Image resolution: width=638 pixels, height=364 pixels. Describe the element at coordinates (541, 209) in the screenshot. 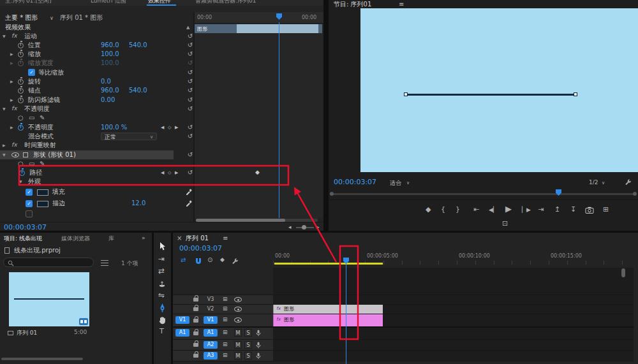

I see `go-to-out-button: ⇥` at that location.